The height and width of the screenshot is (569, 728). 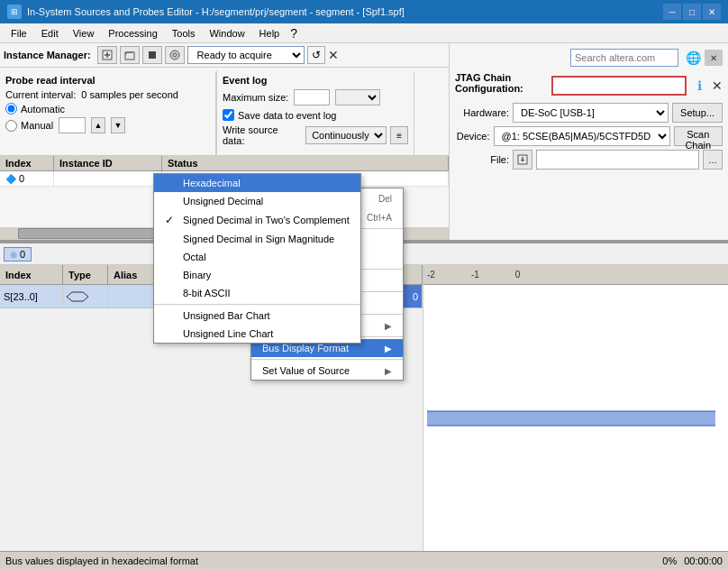 I want to click on toolbar-btn-run, so click(x=175, y=55).